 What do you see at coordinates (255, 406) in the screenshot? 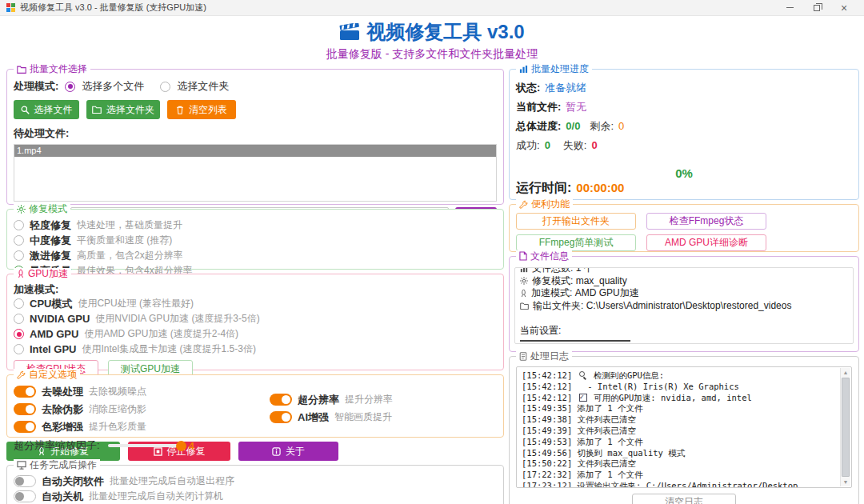
I see `group-custom-options: 自定义选项 去噪处理 去除视频噪点 去除伪影 消除压缩伪影 色彩增强 提升色彩质…` at bounding box center [255, 406].